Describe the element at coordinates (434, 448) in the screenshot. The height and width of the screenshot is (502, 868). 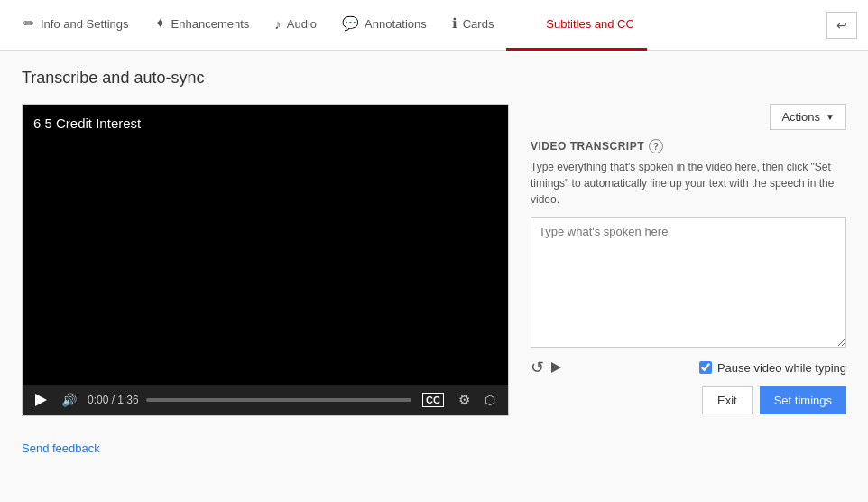
I see `feedback-row: Send feedback` at that location.